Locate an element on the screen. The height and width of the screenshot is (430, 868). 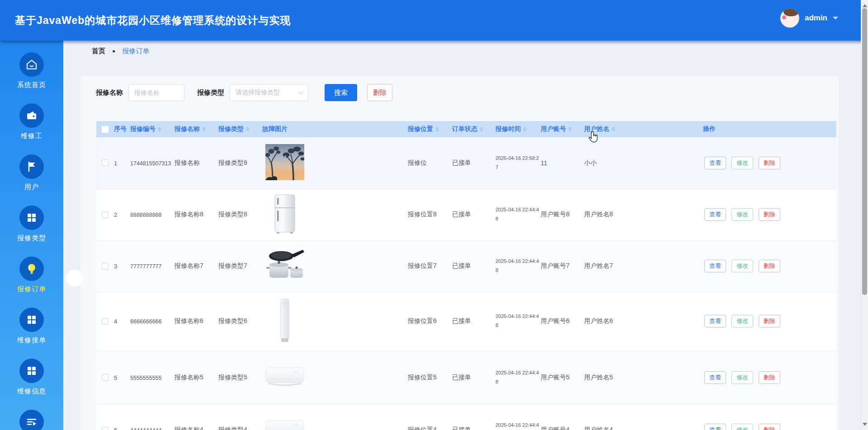
fault-image-fridge is located at coordinates (285, 215).